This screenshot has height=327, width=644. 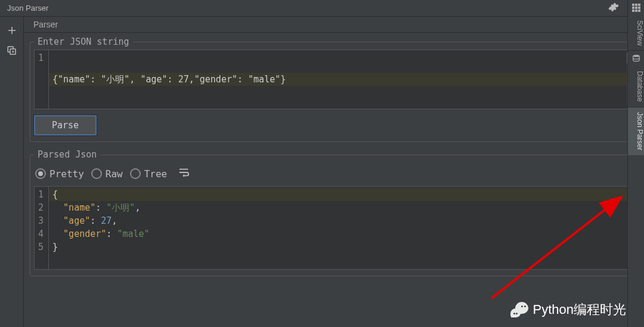 I want to click on view-mode-raw: Raw, so click(x=107, y=174).